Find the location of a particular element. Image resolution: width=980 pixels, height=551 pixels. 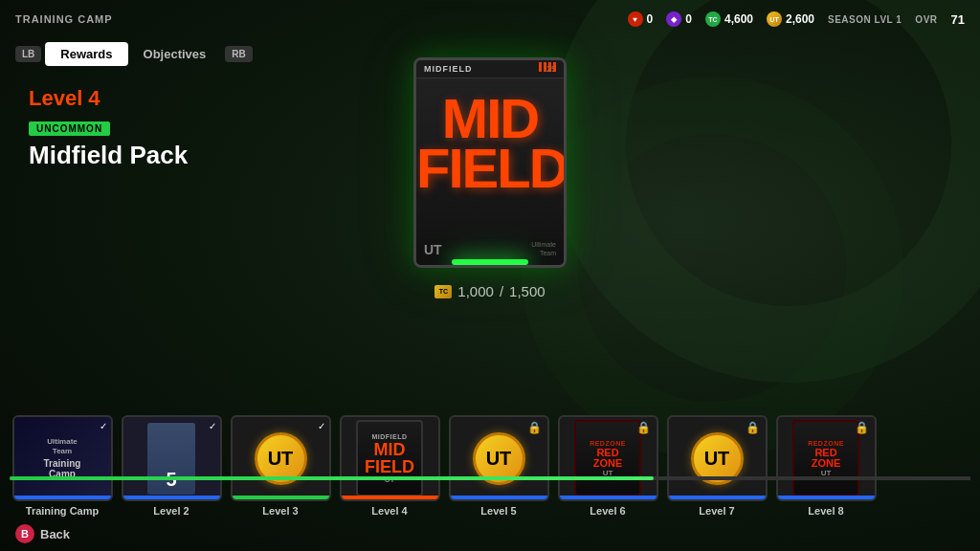

tc-thumb: UltimateTeam TrainingCamp is located at coordinates (63, 458).